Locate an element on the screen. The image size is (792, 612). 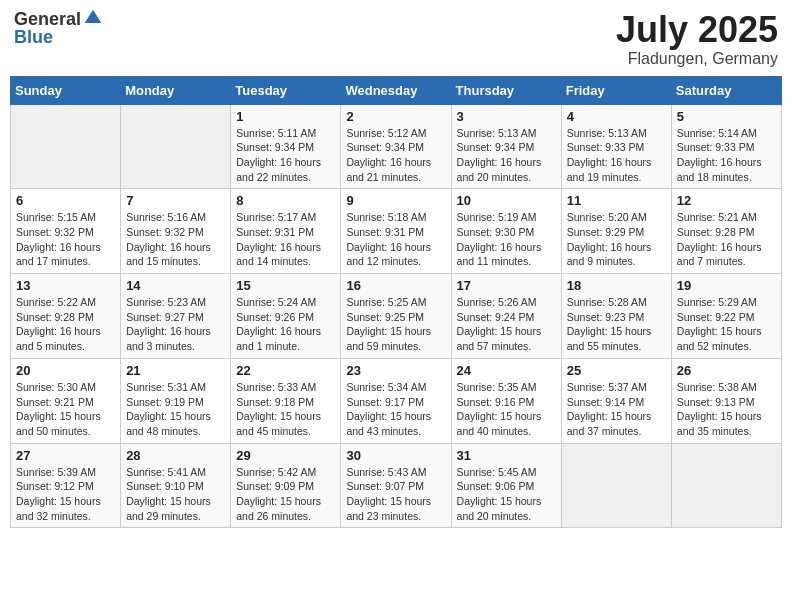
day-number: 4 is located at coordinates (616, 116).